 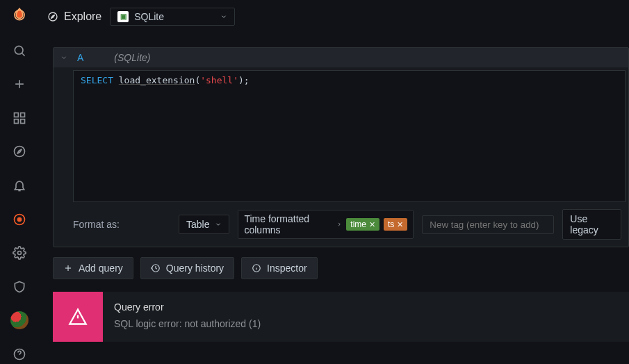 What do you see at coordinates (395, 224) in the screenshot?
I see `tag-ts: ts✕` at bounding box center [395, 224].